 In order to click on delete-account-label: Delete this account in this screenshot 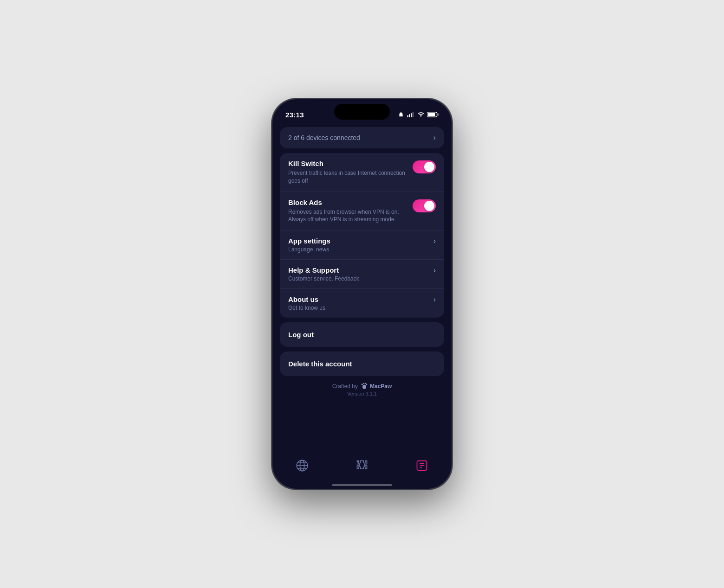, I will do `click(320, 364)`.